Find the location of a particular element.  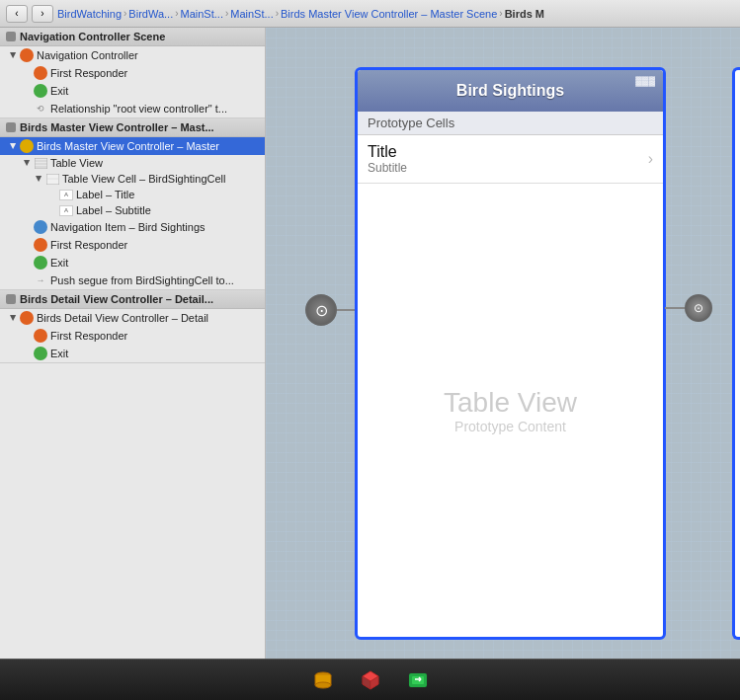

tree-relationship: ▶ ⟲ Relationship "root view controller" … is located at coordinates (132, 109).